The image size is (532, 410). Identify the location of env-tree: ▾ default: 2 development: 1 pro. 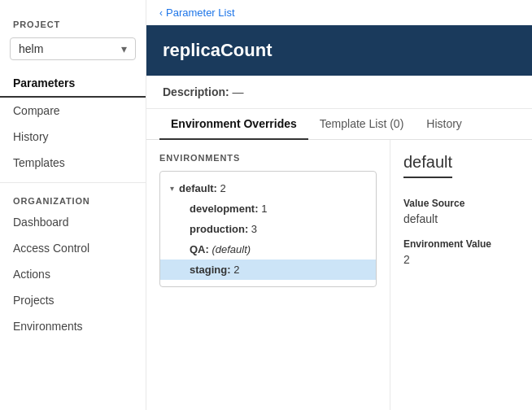
(268, 229).